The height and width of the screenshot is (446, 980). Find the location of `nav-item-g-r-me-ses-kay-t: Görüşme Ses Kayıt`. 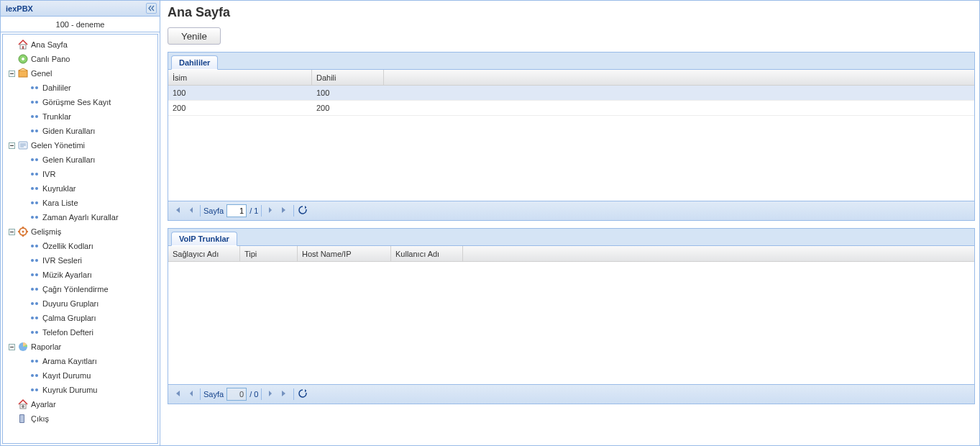

nav-item-g-r-me-ses-kay-t: Görüşme Ses Kayıt is located at coordinates (81, 102).